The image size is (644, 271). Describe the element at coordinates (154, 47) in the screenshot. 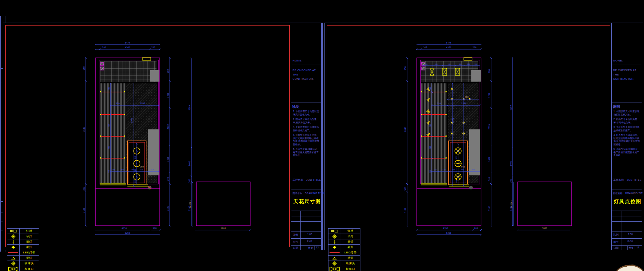

I see `dim-label: 700` at that location.